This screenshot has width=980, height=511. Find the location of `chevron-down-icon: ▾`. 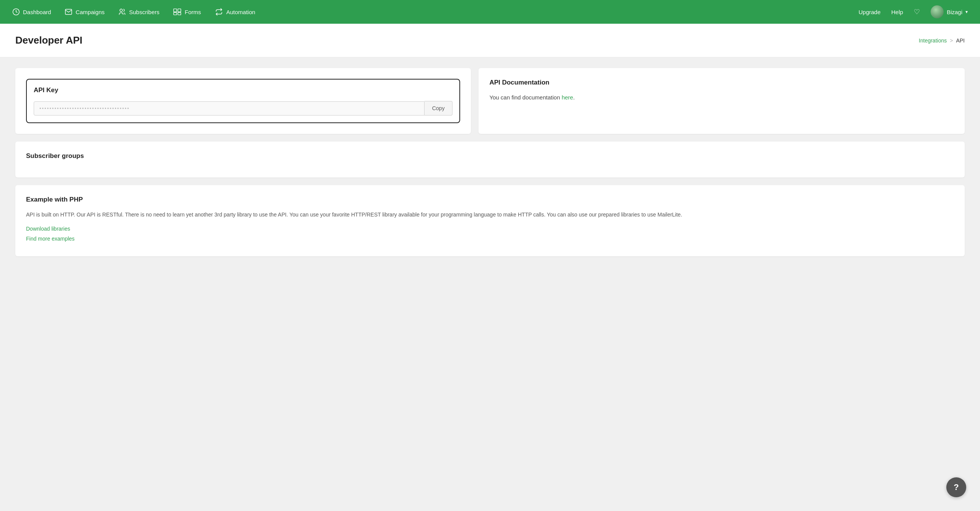

chevron-down-icon: ▾ is located at coordinates (967, 12).